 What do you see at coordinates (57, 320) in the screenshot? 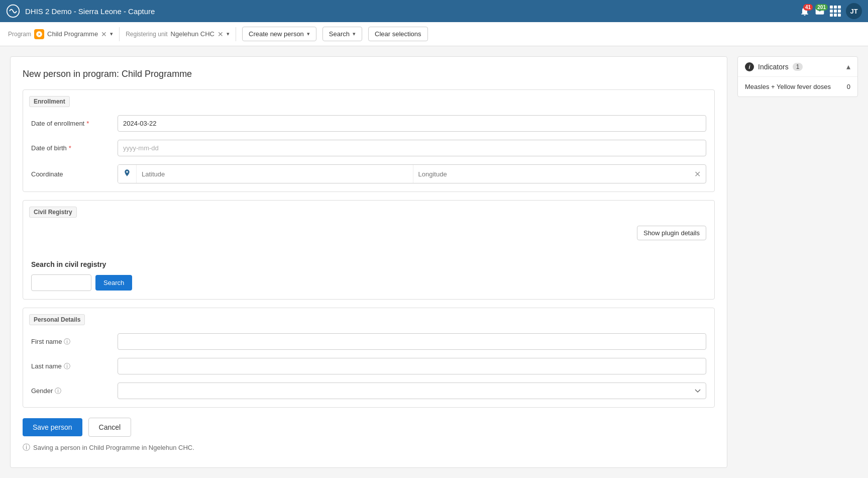
I see `personal-details-label: Personal Details` at bounding box center [57, 320].